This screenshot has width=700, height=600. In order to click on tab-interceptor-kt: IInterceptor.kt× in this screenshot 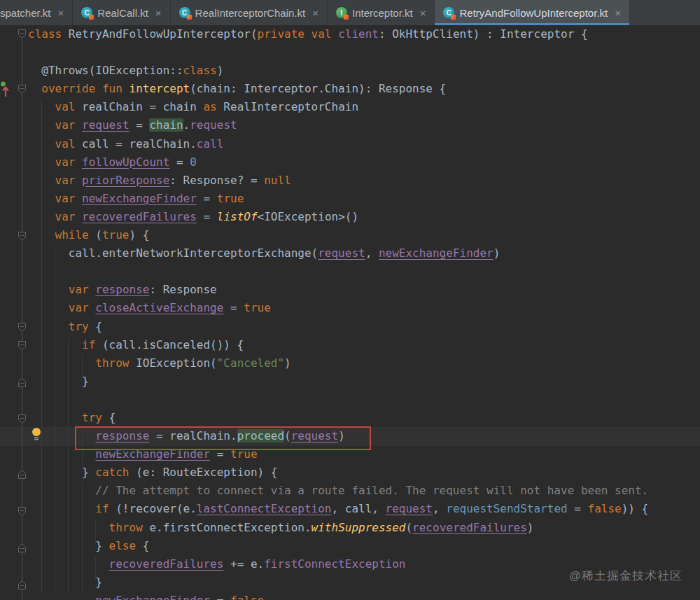, I will do `click(381, 13)`.